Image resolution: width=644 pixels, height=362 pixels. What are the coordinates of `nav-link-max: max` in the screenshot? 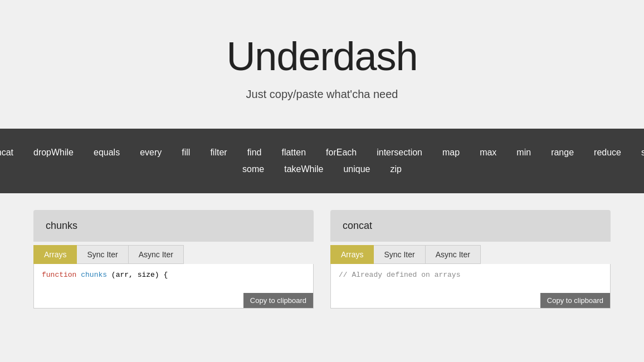 It's located at (488, 153).